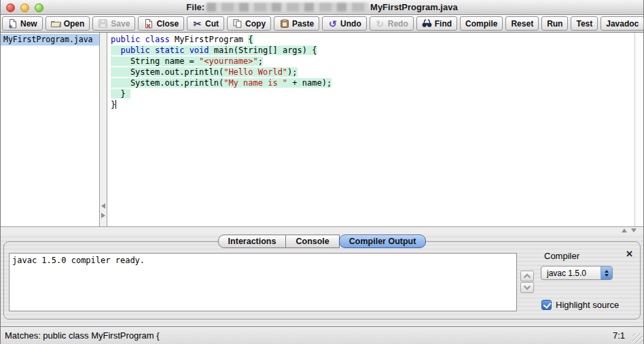 This screenshot has height=344, width=644. Describe the element at coordinates (380, 24) in the screenshot. I see `redo-arrow-icon: ↻` at that location.